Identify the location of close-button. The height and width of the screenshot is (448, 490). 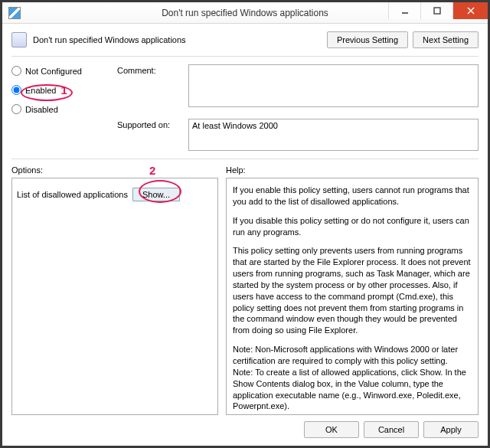
(470, 11).